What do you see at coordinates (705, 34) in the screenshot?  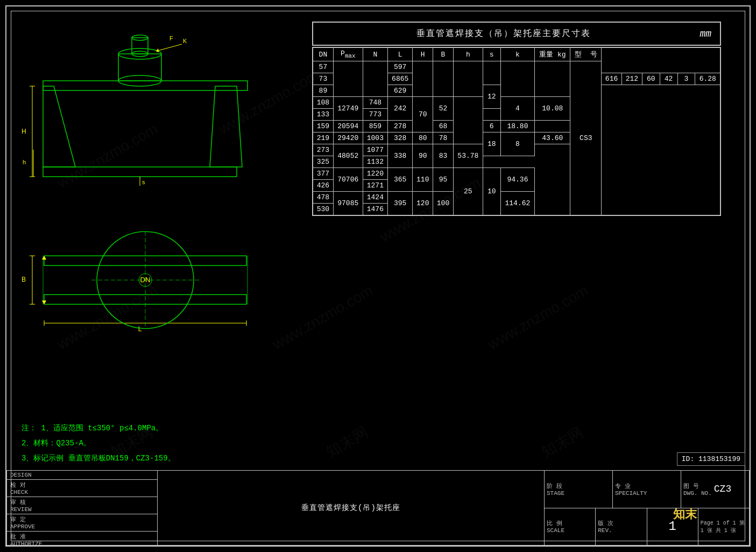 I see `table-unit: mm` at bounding box center [705, 34].